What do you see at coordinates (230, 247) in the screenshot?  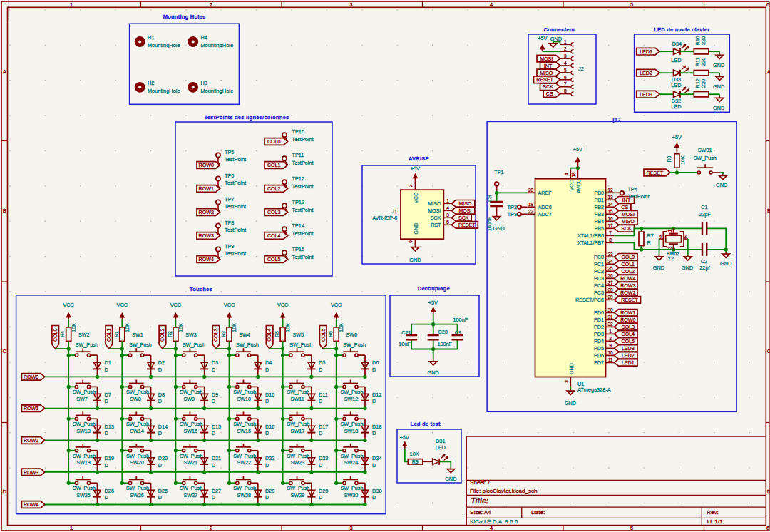 I see `svg-text: TP9` at bounding box center [230, 247].